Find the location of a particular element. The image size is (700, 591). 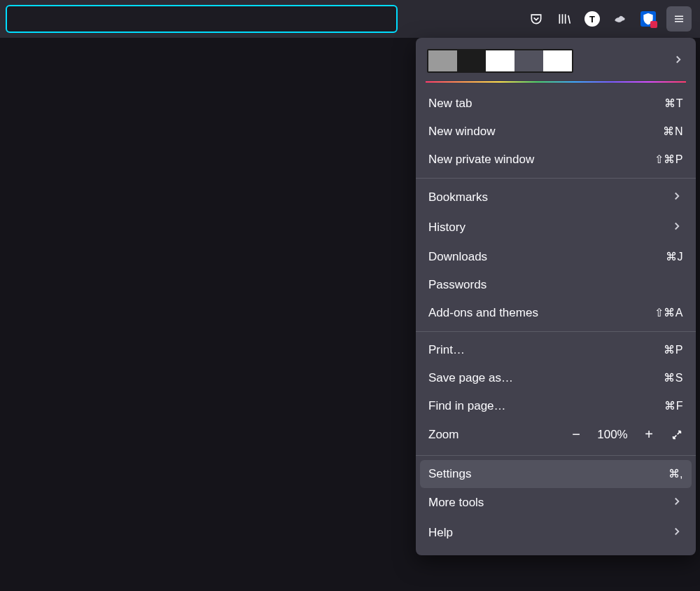

menu-item-label: New window is located at coordinates (546, 132).